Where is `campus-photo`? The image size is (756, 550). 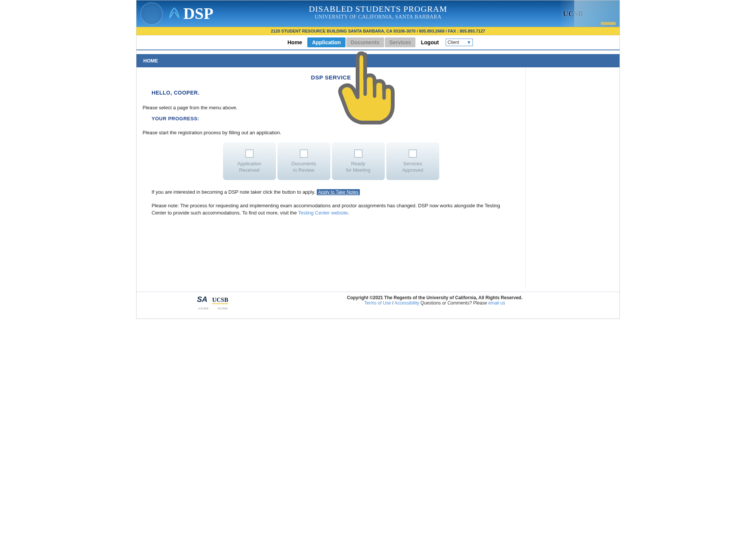 campus-photo is located at coordinates (597, 14).